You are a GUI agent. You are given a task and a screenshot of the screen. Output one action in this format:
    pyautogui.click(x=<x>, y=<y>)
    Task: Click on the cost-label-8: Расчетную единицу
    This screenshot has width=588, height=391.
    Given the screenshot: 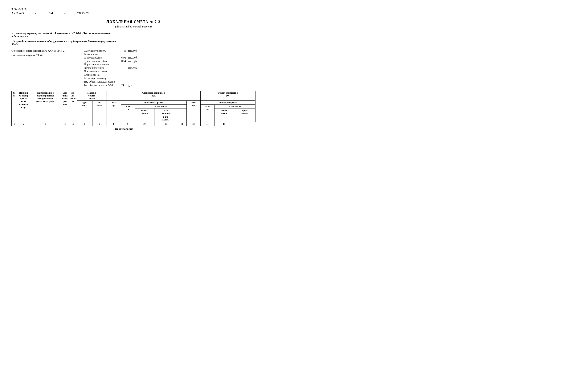 What is the action you would take?
    pyautogui.click(x=100, y=78)
    